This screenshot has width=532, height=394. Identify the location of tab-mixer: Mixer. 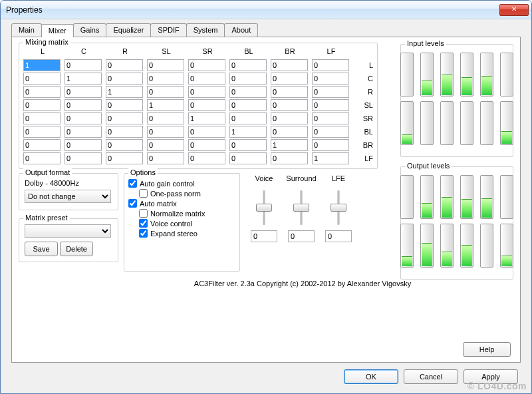
(57, 31).